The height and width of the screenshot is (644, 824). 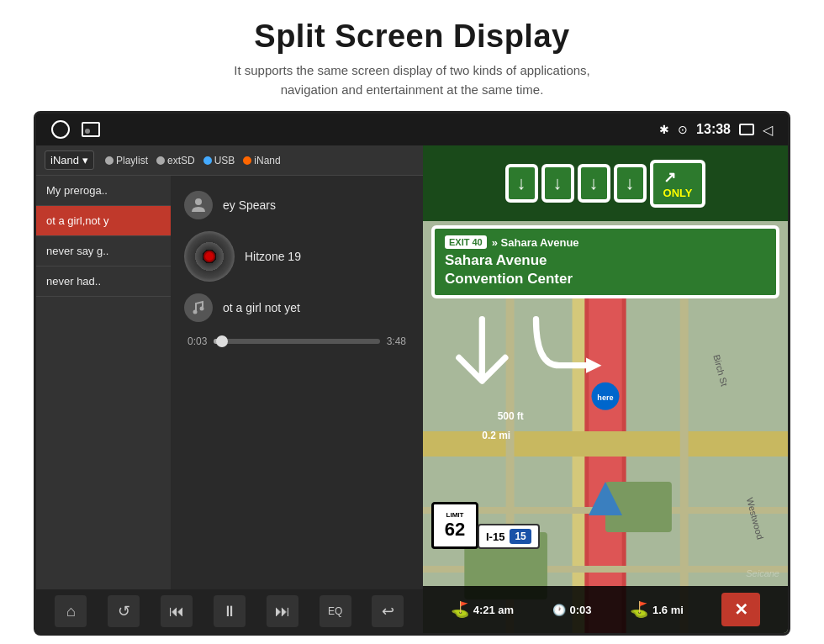 What do you see at coordinates (69, 160) in the screenshot?
I see `source-dropdown: iNand ▾` at bounding box center [69, 160].